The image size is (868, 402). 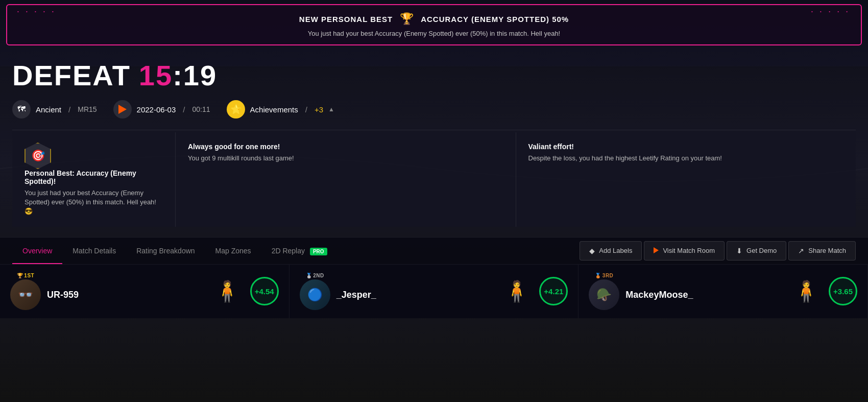 I want to click on avatar-emoji-2: 🔵, so click(x=315, y=295).